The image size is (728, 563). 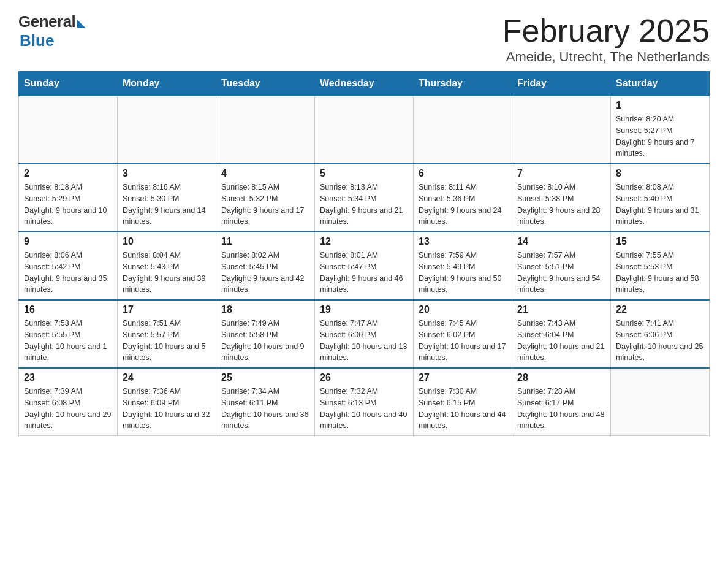 I want to click on calendar-cell: 21Sunrise: 7:43 AMSunset: 6:04 PMDayligh…, so click(x=561, y=334).